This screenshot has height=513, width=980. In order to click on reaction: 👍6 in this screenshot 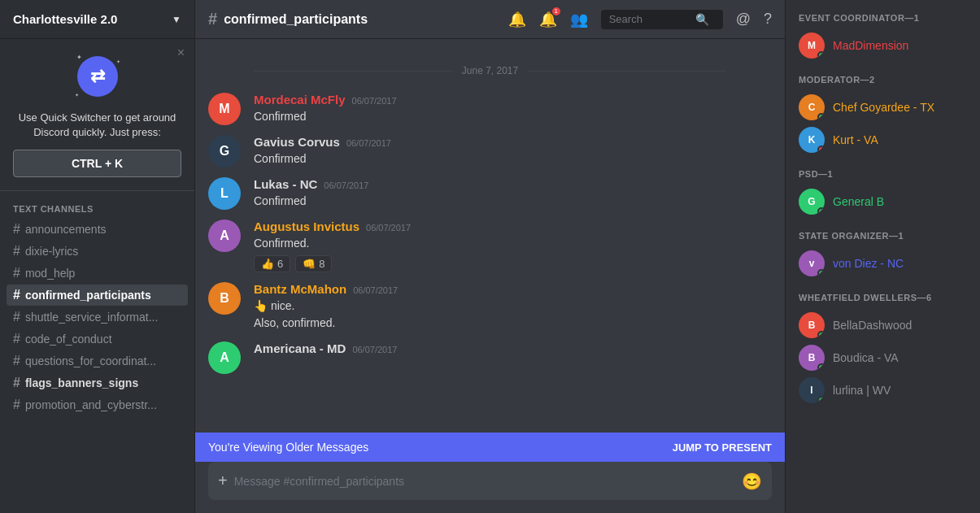, I will do `click(272, 263)`.